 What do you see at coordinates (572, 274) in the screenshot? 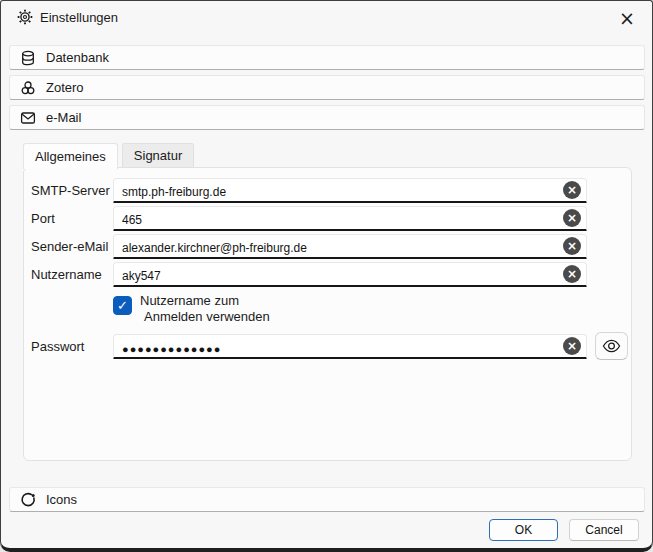
I see `clear-username-button: ×` at bounding box center [572, 274].